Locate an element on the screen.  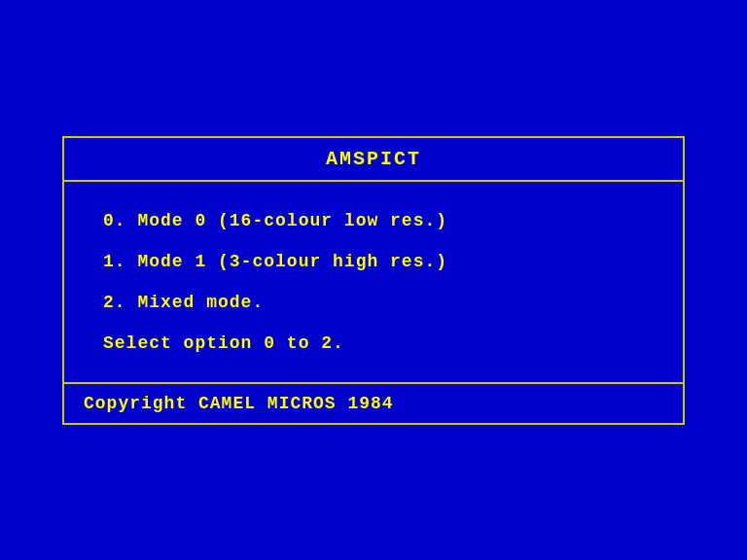
copyright-text: Copyright CAMEL MICROS 1984 is located at coordinates (239, 403).